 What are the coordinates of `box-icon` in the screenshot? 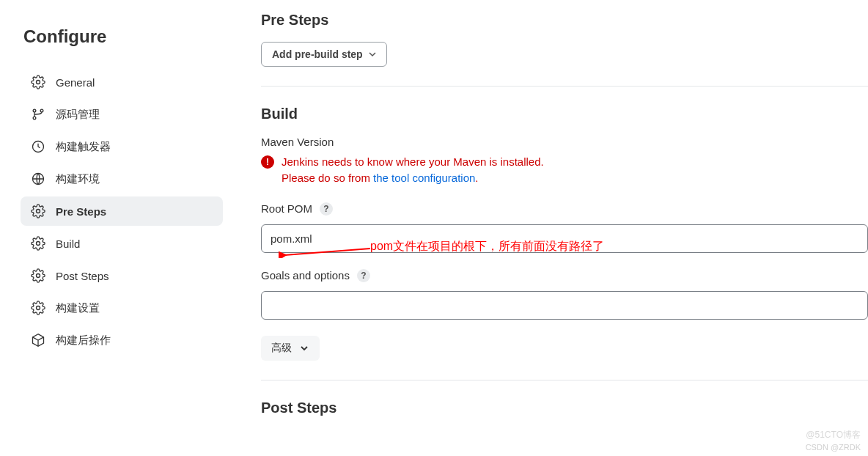 It's located at (38, 340).